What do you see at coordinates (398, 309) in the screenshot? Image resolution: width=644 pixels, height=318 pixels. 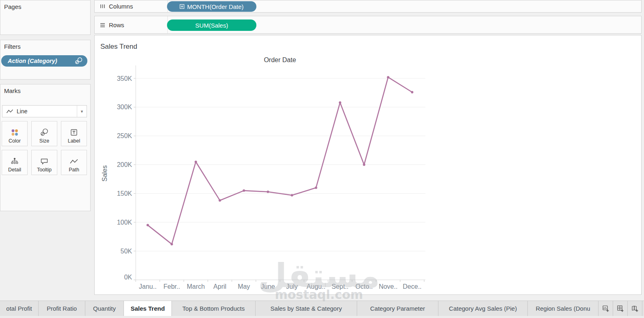 I see `tab-category-parameter: Category Parameter` at bounding box center [398, 309].